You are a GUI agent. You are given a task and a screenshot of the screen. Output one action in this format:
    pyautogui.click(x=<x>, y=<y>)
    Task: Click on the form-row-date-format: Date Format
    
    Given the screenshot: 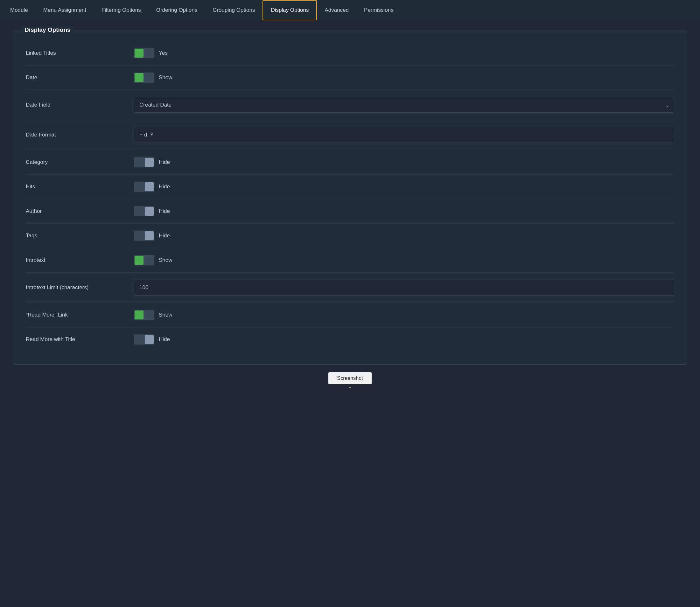 What is the action you would take?
    pyautogui.click(x=350, y=135)
    